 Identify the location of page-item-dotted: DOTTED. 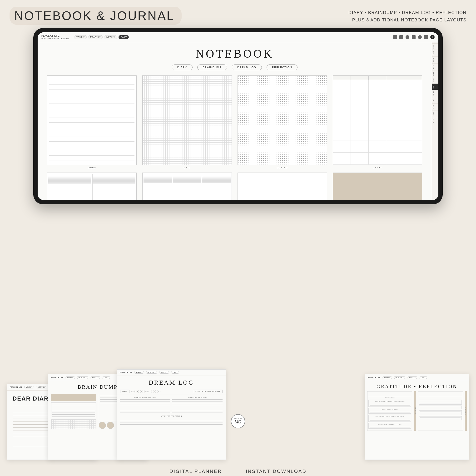
(282, 122).